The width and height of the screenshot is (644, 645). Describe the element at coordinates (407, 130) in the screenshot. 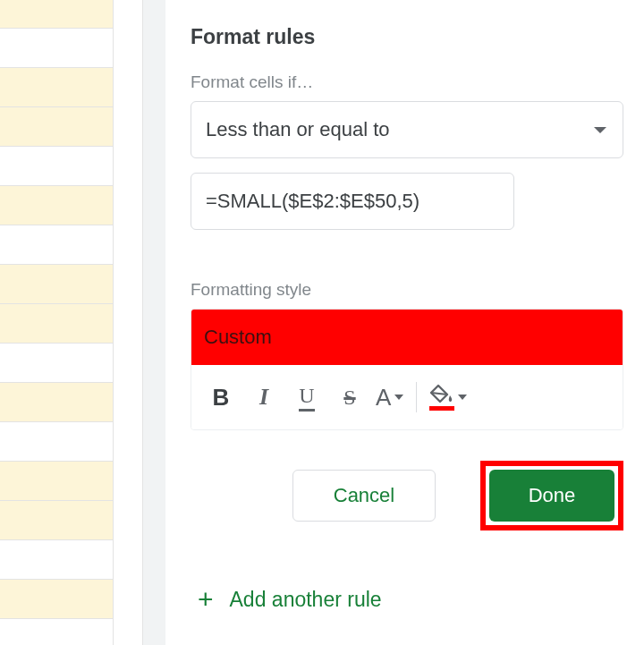

I see `condition-dropdown: Less than or equal to` at that location.